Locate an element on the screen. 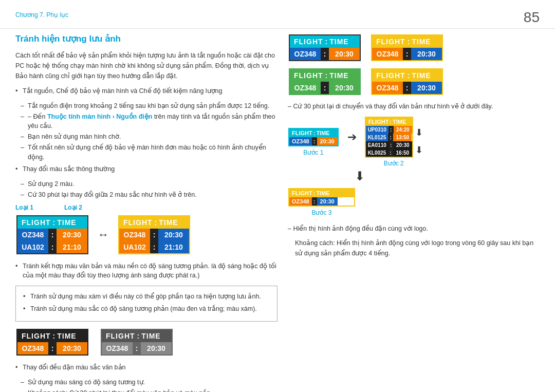 The height and width of the screenshot is (392, 555). s2-kl0125: KL0125 is located at coordinates (377, 138).